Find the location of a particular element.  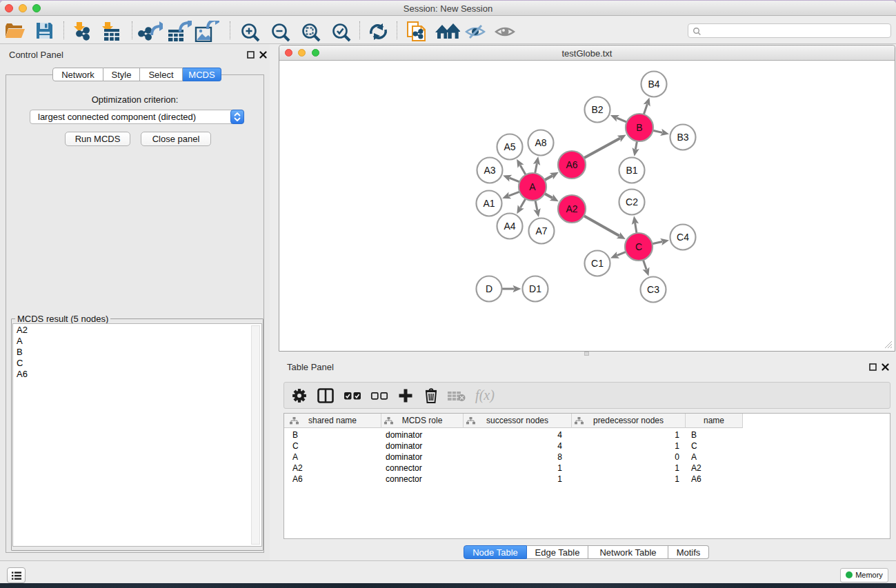

node-table: shared name MCDS role successor nodes pr… is located at coordinates (587, 476).